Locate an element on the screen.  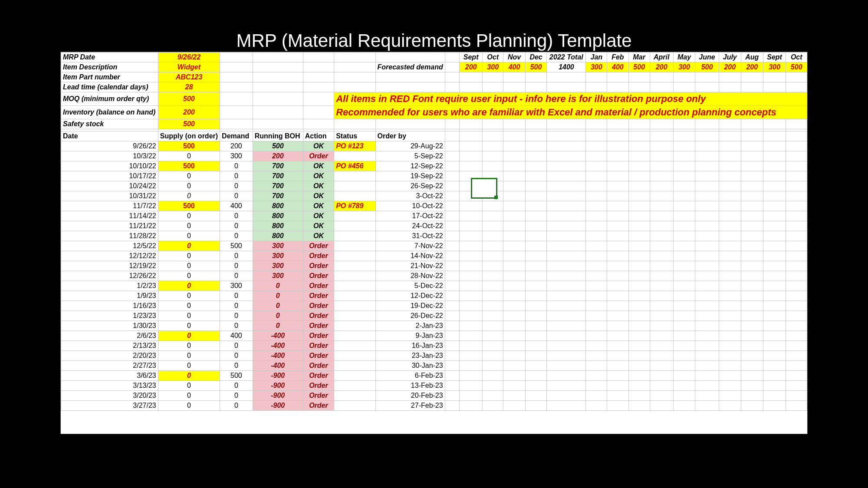
param-value: 500 is located at coordinates (189, 124).